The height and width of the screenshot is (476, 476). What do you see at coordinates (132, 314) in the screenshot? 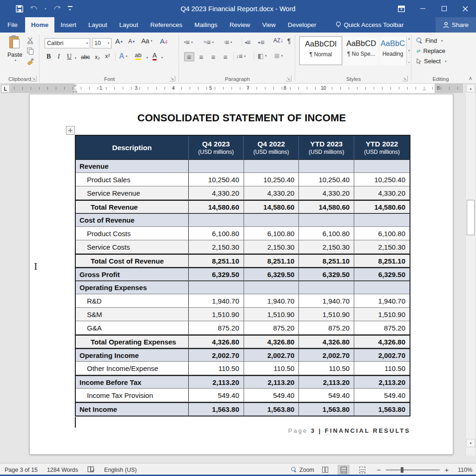
I see `row-label-cell: S&M` at bounding box center [132, 314].